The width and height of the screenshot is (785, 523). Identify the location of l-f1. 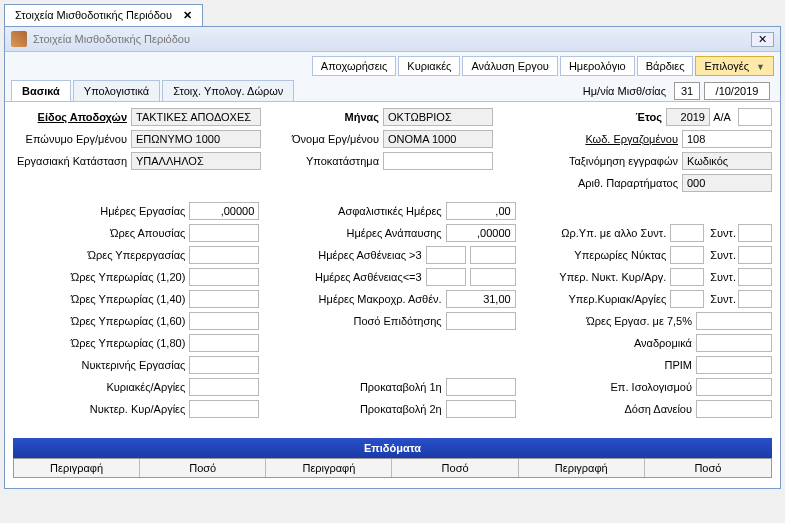
(224, 211).